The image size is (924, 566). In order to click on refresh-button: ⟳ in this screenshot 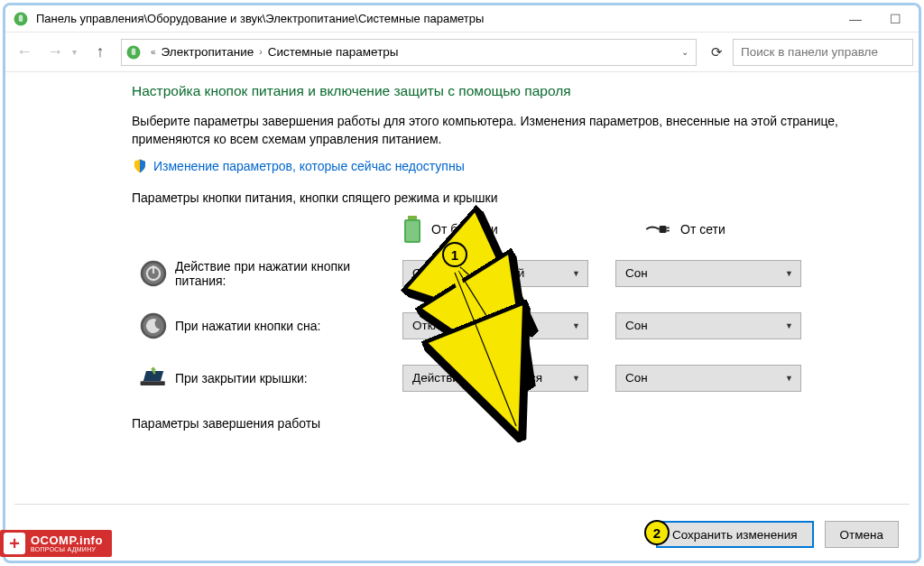, I will do `click(716, 52)`.